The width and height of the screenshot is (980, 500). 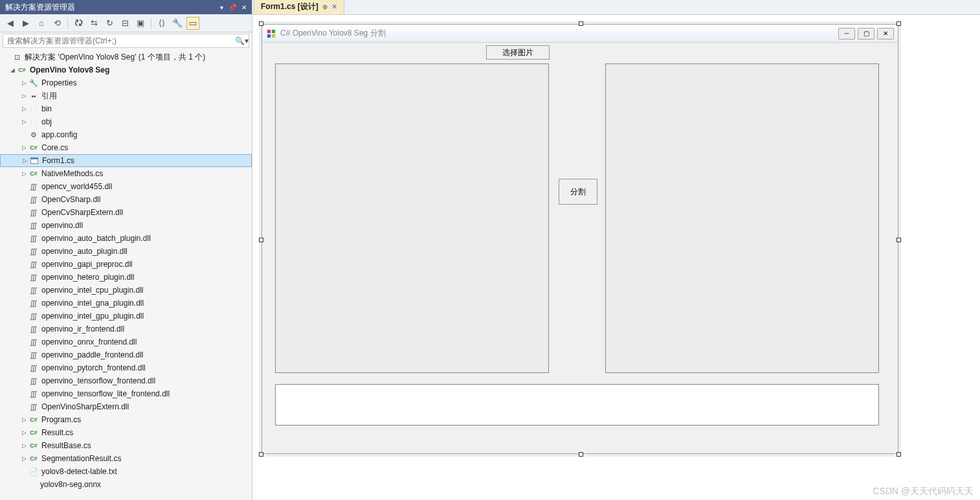 What do you see at coordinates (847, 34) in the screenshot?
I see `minimize-icon: ─` at bounding box center [847, 34].